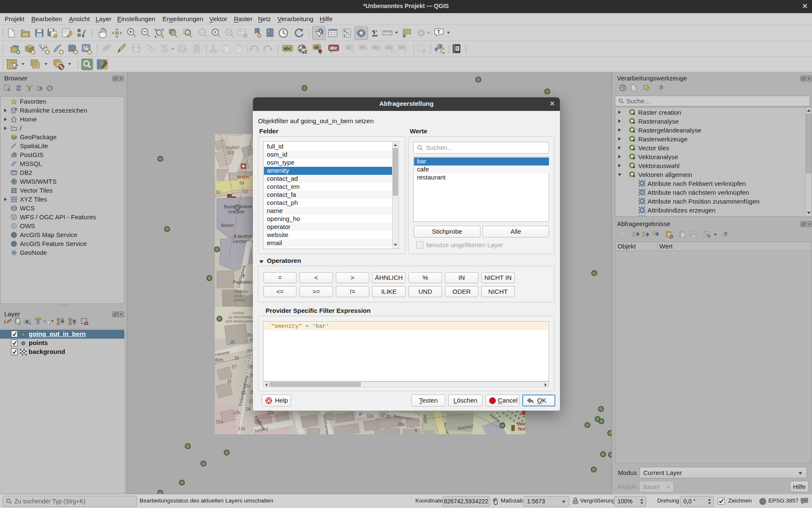 Image resolution: width=812 pixels, height=508 pixels. What do you see at coordinates (248, 409) in the screenshot?
I see `svg-text: 14` at bounding box center [248, 409].